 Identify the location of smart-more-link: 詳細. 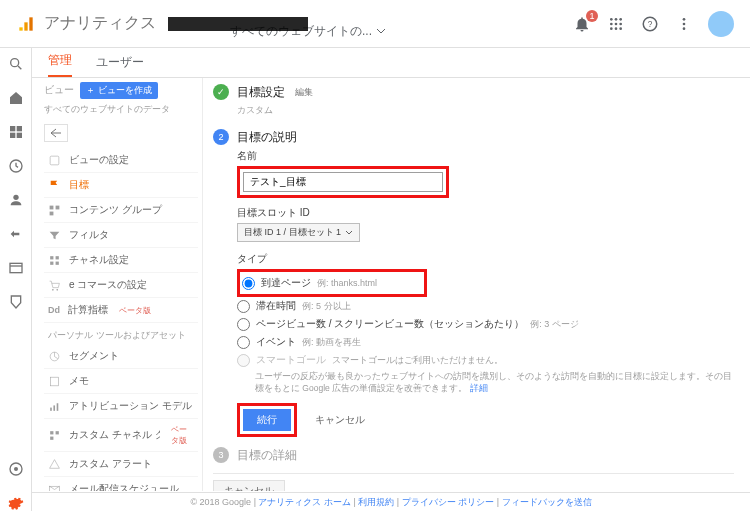
(479, 388).